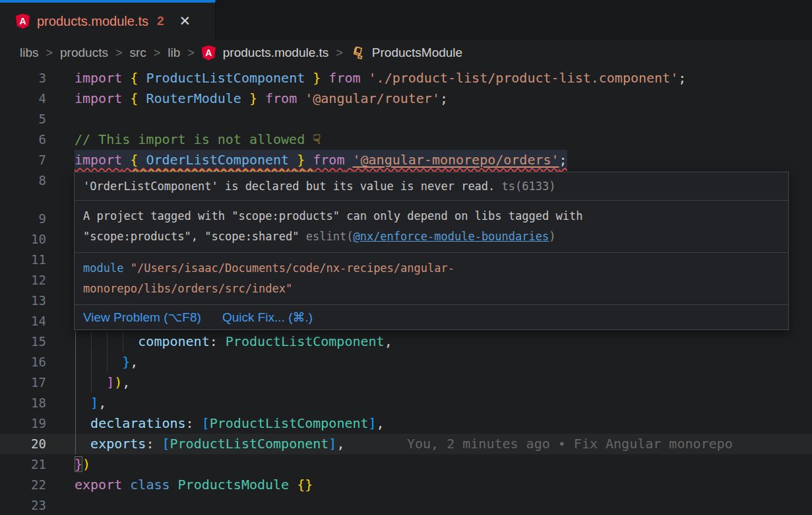 This screenshot has width=812, height=515. What do you see at coordinates (431, 227) in the screenshot?
I see `eslint-diagnostic: A project tagged with "scope:products" c…` at bounding box center [431, 227].